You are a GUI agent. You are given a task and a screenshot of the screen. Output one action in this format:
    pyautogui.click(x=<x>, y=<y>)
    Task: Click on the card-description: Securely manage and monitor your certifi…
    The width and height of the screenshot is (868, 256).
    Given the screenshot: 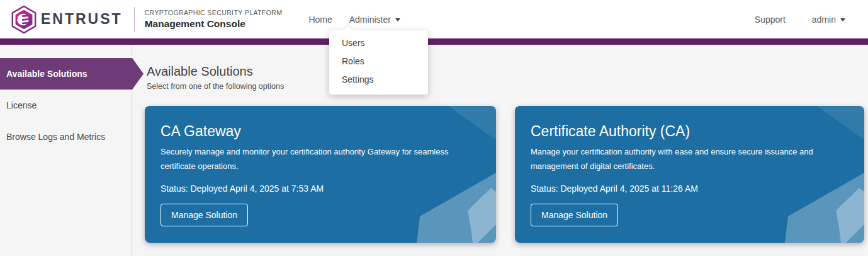 What is the action you would take?
    pyautogui.click(x=318, y=159)
    